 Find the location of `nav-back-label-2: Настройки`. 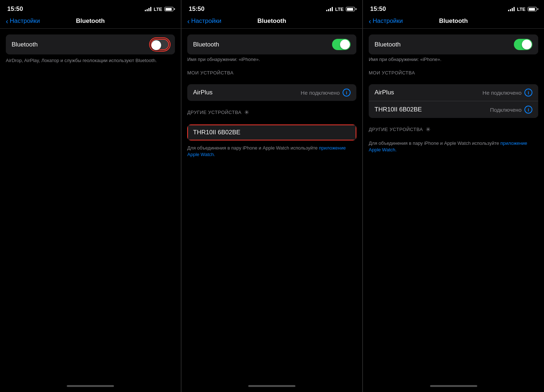

nav-back-label-2: Настройки is located at coordinates (206, 21).